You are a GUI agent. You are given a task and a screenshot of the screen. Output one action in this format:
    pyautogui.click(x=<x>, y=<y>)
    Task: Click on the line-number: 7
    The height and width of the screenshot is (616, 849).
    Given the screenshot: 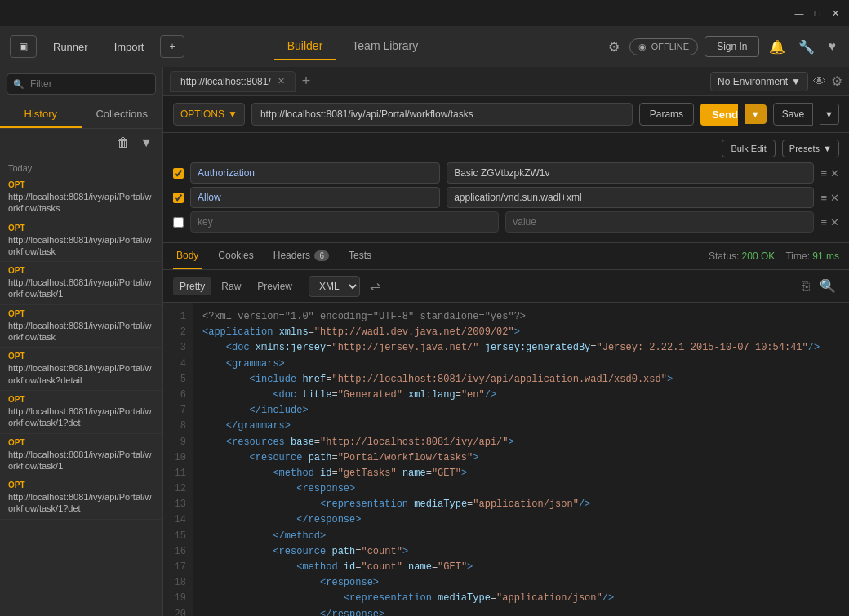 What is the action you would take?
    pyautogui.click(x=178, y=411)
    